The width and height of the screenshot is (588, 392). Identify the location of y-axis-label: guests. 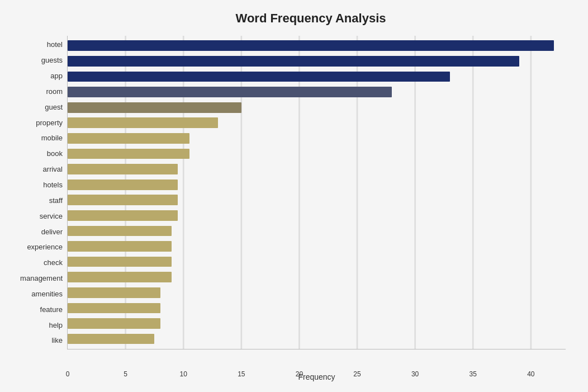
(37, 60).